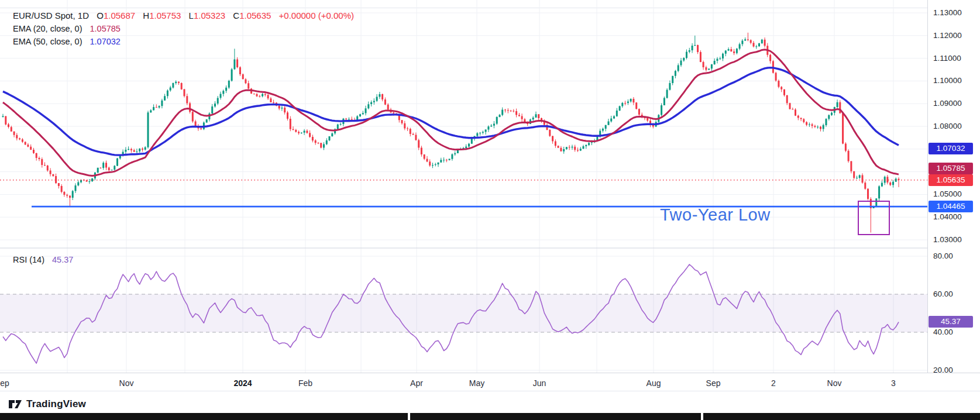  Describe the element at coordinates (417, 383) in the screenshot. I see `time-axis-label: Apr` at that location.